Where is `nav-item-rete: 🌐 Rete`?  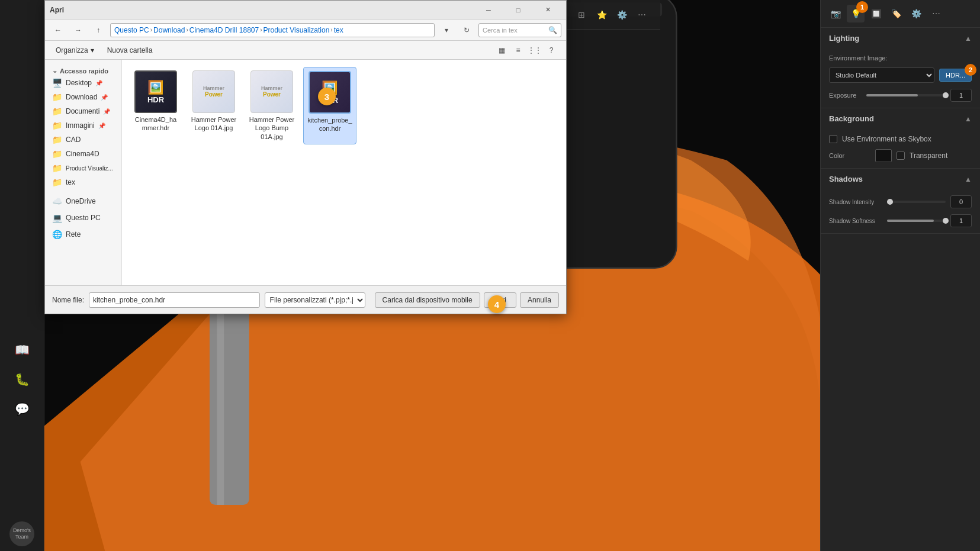 nav-item-rete: 🌐 Rete is located at coordinates (83, 234).